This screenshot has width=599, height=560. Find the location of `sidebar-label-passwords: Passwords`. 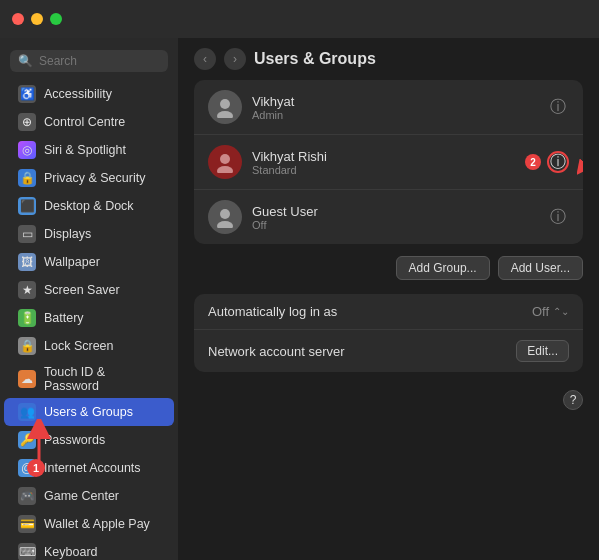

sidebar-label-passwords: Passwords is located at coordinates (74, 440).